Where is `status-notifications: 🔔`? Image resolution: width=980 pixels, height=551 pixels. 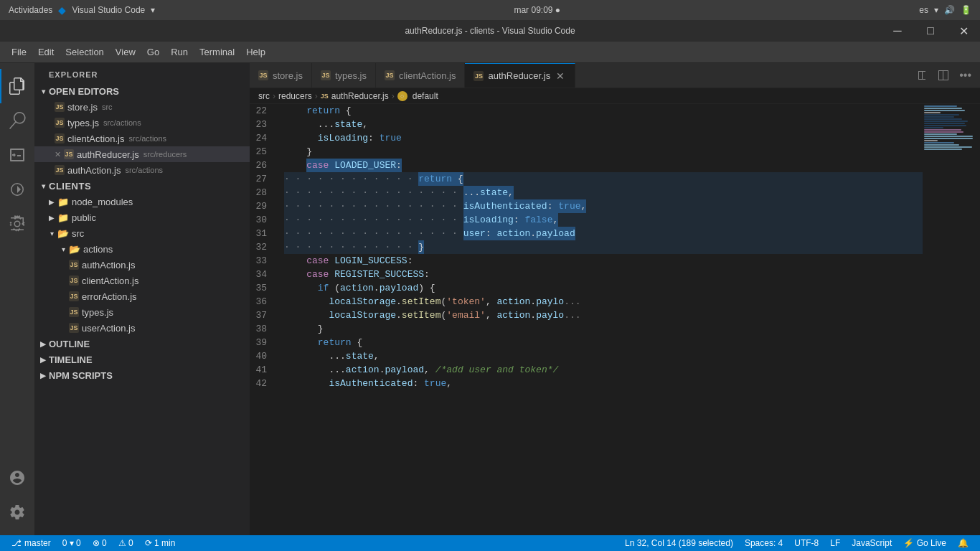
status-notifications: 🔔 is located at coordinates (963, 543).